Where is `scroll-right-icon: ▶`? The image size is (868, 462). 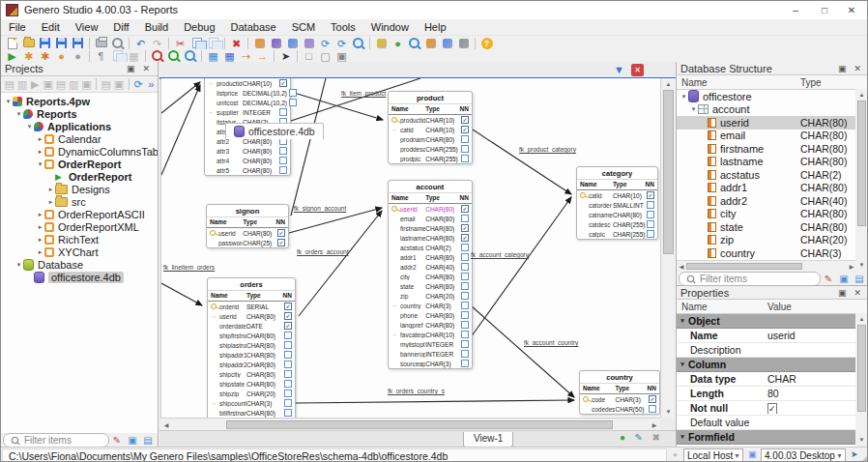
scroll-right-icon: ▶ is located at coordinates (654, 425).